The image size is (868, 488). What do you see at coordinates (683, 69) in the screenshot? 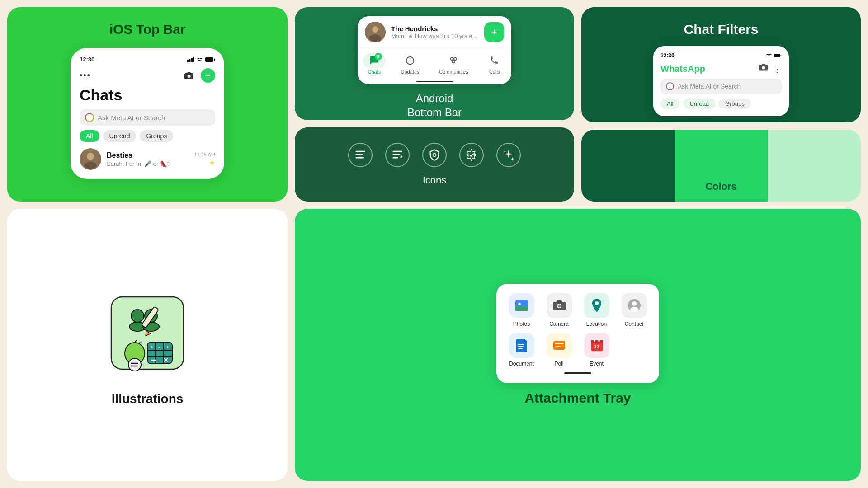
I see `filters-app-name: WhatsApp` at bounding box center [683, 69].